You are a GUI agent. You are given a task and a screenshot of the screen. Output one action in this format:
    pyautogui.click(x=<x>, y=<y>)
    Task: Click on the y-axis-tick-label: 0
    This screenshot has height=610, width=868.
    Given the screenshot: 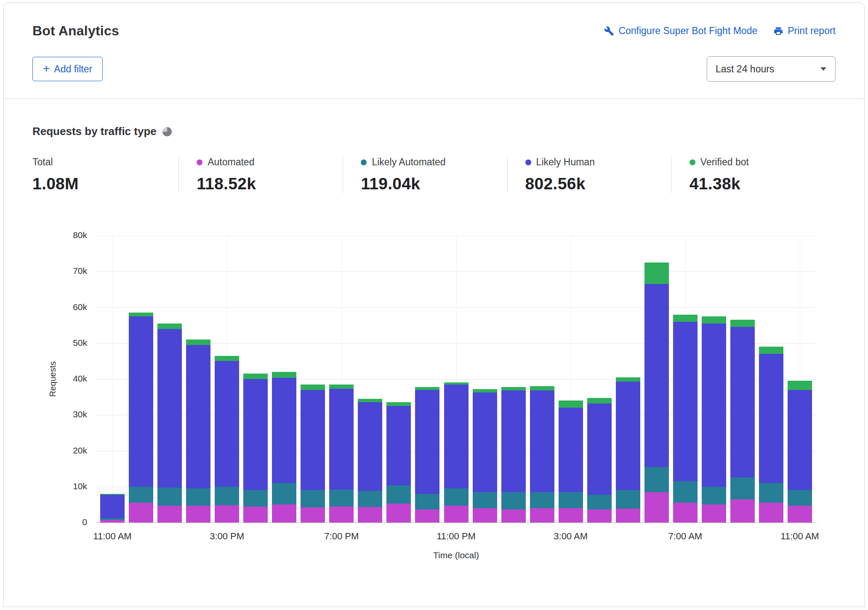 What is the action you would take?
    pyautogui.click(x=60, y=522)
    